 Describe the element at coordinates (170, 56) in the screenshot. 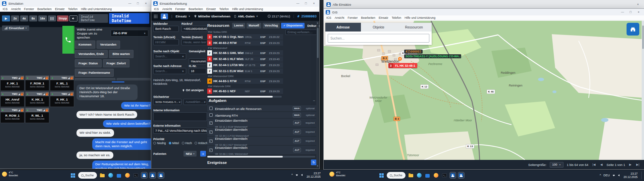

I see `objekt-search-select: Search...▼` at that location.